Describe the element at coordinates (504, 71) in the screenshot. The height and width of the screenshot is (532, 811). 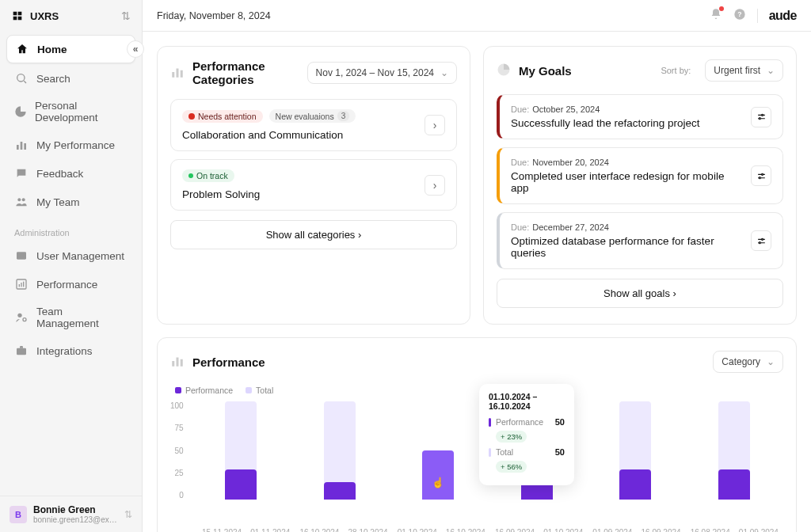
I see `pie-icon` at that location.